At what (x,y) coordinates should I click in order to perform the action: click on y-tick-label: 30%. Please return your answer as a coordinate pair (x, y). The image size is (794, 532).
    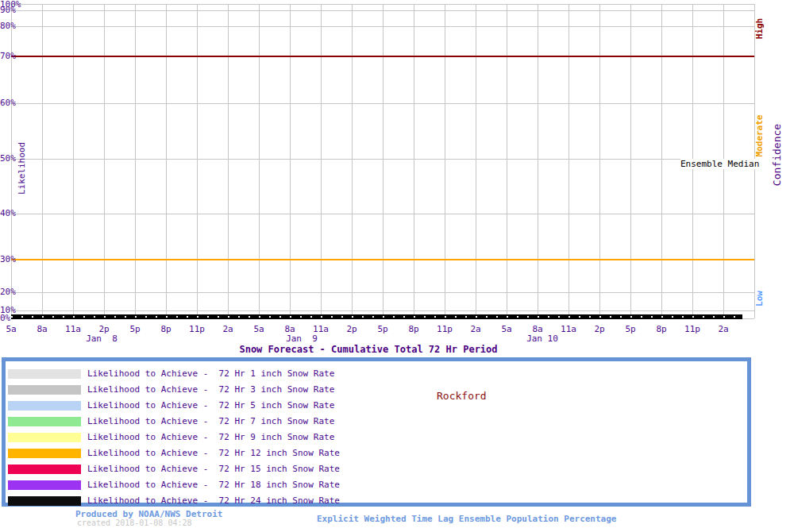
    Looking at the image, I should click on (8, 259).